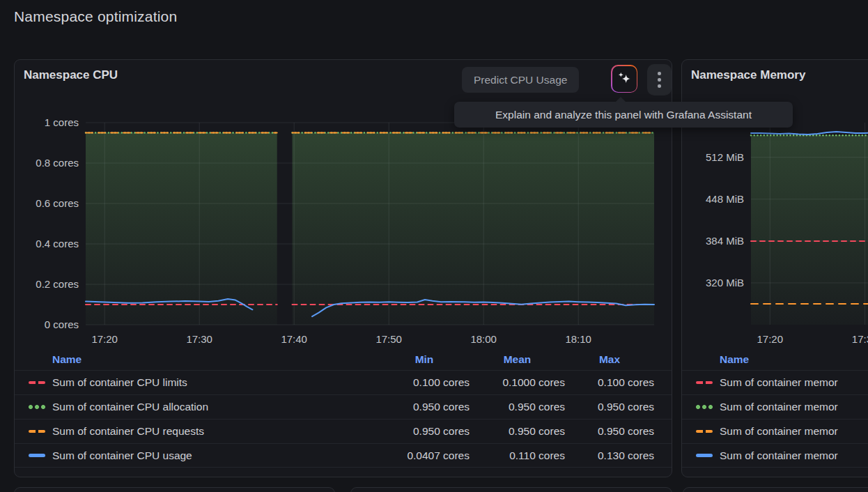 The width and height of the screenshot is (868, 492). What do you see at coordinates (623, 114) in the screenshot?
I see `assistant-tooltip: Explain and analyze this panel with Graf…` at bounding box center [623, 114].